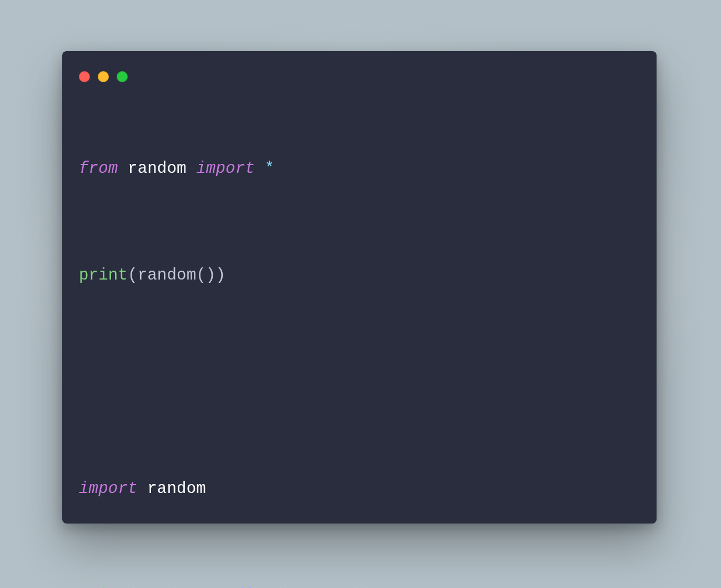 The height and width of the screenshot is (588, 721). What do you see at coordinates (359, 382) in the screenshot?
I see `blank-line` at bounding box center [359, 382].